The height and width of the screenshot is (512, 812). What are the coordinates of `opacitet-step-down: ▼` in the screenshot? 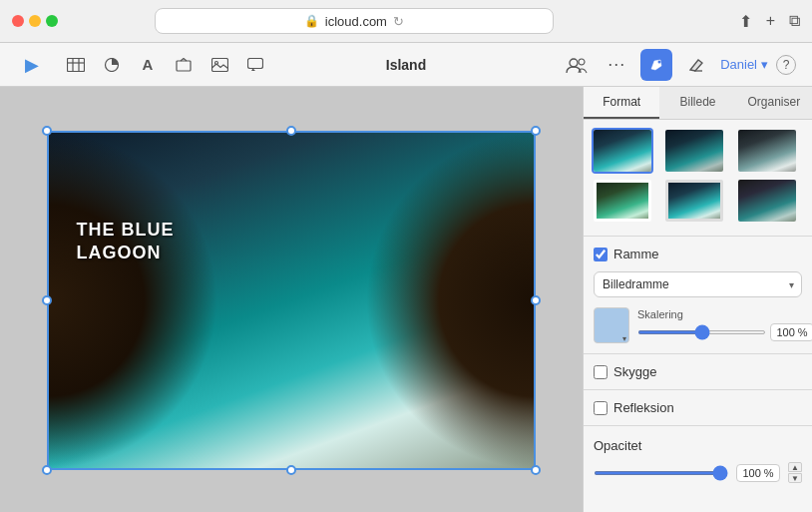 It's located at (795, 478).